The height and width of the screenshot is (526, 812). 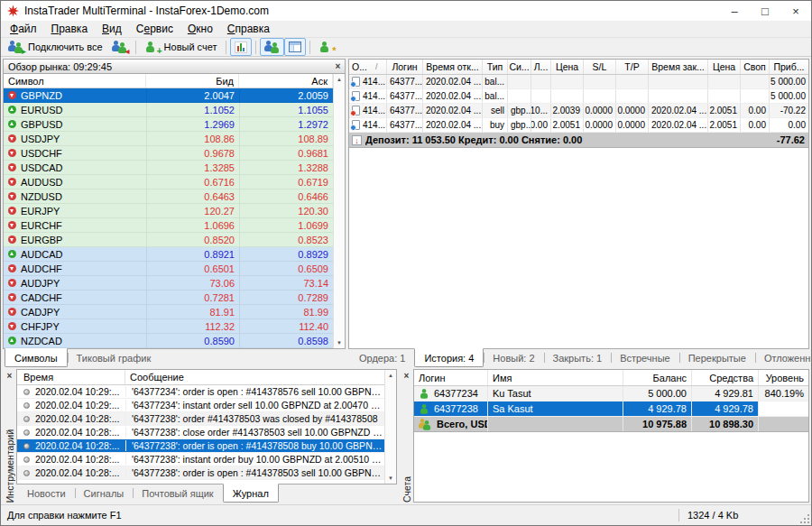 I want to click on resize-grip, so click(x=808, y=522).